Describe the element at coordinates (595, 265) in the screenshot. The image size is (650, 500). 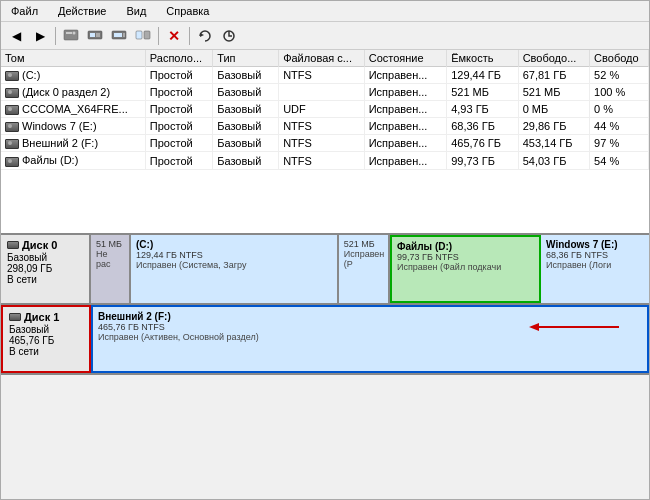
I see `part-status: Исправен (Логи` at that location.